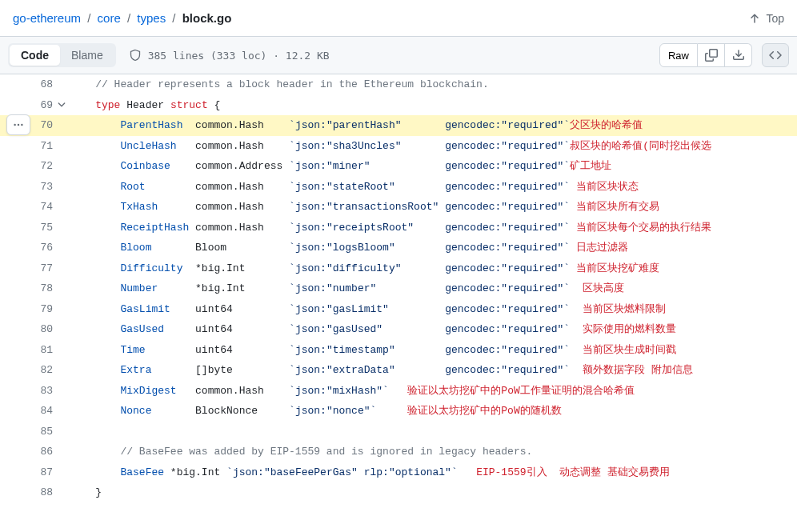  I want to click on line-content: MixDigest common.Hash `json:"mixHash"` 验…, so click(434, 391).